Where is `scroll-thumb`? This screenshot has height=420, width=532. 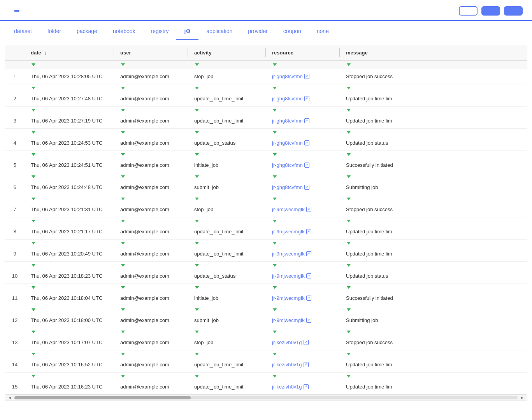
scroll-thumb is located at coordinates (103, 398).